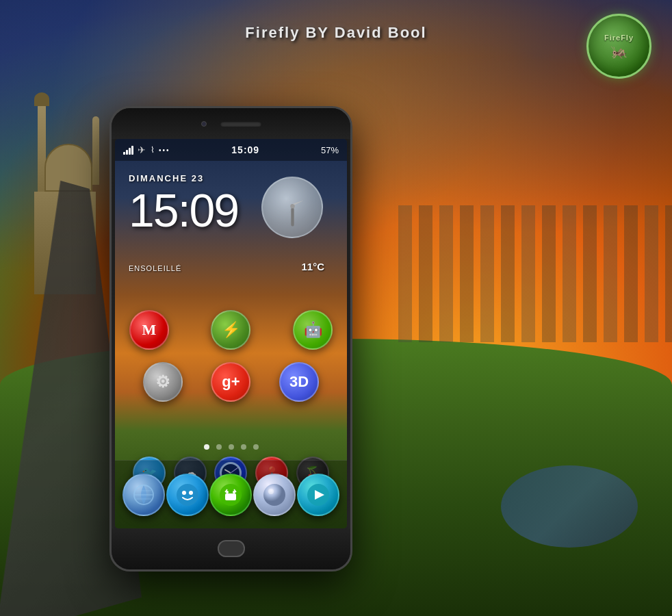  I want to click on dock-face, so click(188, 495).